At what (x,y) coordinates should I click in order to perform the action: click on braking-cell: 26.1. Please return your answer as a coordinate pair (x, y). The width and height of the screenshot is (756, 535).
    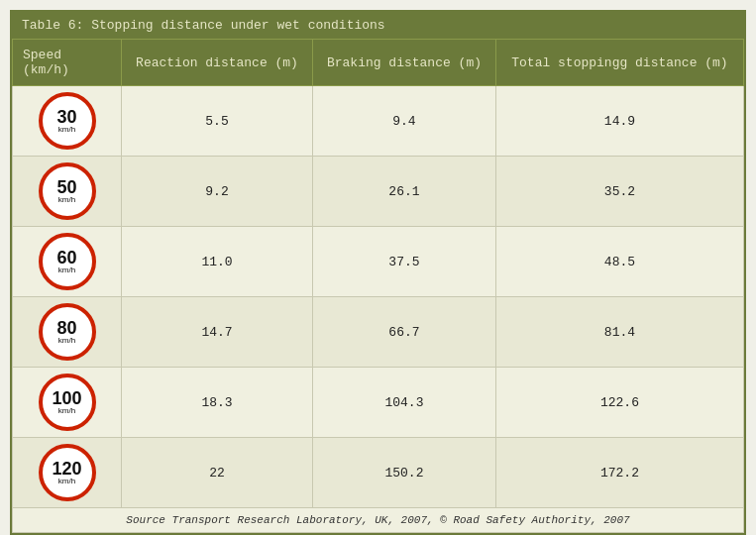
    Looking at the image, I should click on (404, 192).